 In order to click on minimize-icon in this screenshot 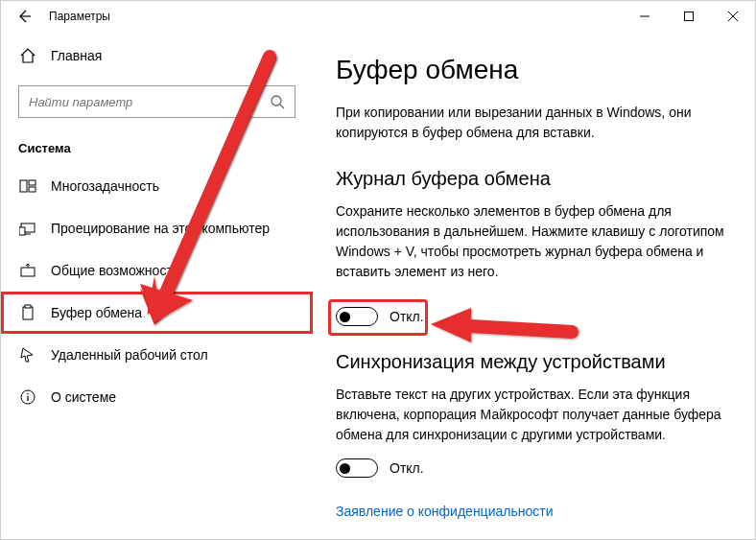, I will do `click(645, 16)`.